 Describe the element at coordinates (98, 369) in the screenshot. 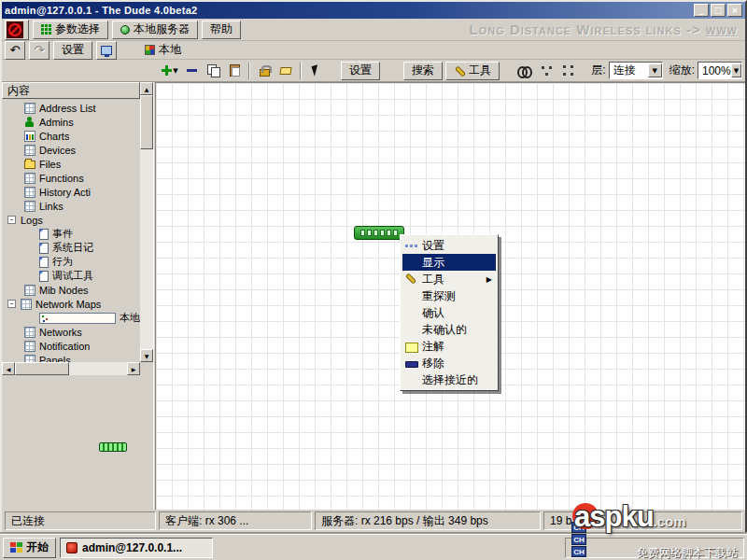

I see `hscroll-track` at that location.